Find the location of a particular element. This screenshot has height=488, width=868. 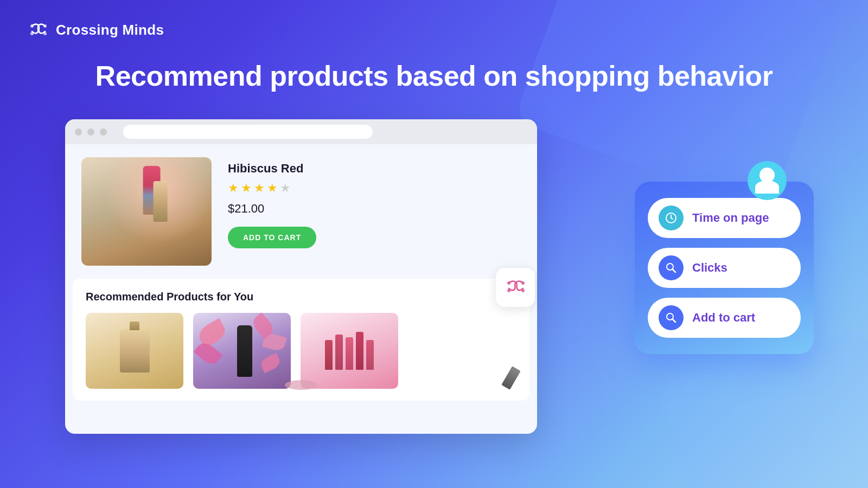

perfume-visual is located at coordinates (135, 351).